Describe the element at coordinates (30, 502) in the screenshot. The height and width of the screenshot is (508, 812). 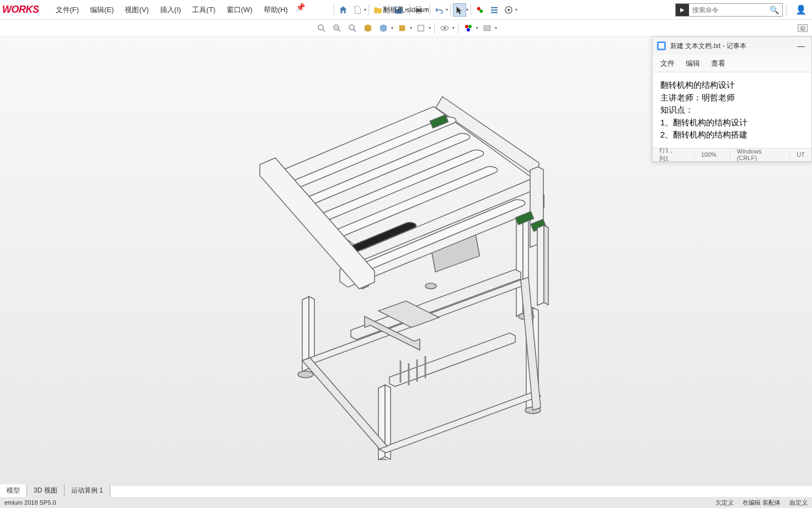
I see `version-label: emium 2018 SP5.0` at that location.